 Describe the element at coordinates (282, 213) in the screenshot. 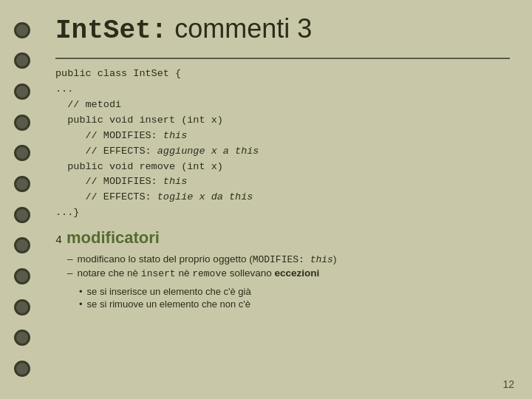

I see `code-line-10: ...}` at that location.